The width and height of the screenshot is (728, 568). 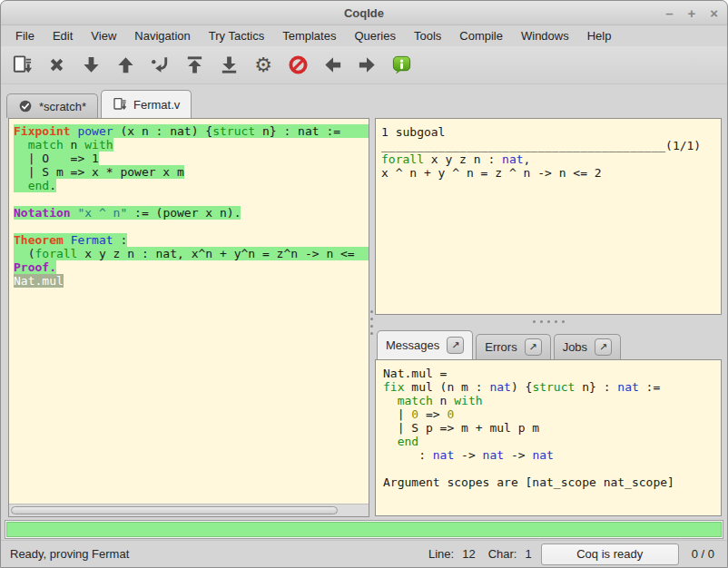 What do you see at coordinates (56, 65) in the screenshot?
I see `close-button` at bounding box center [56, 65].